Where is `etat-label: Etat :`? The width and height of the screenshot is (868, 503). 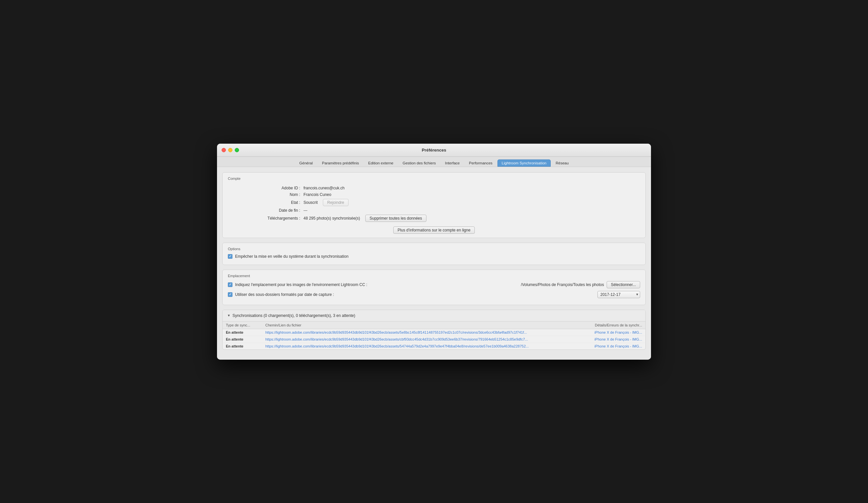 etat-label: Etat : is located at coordinates (267, 203).